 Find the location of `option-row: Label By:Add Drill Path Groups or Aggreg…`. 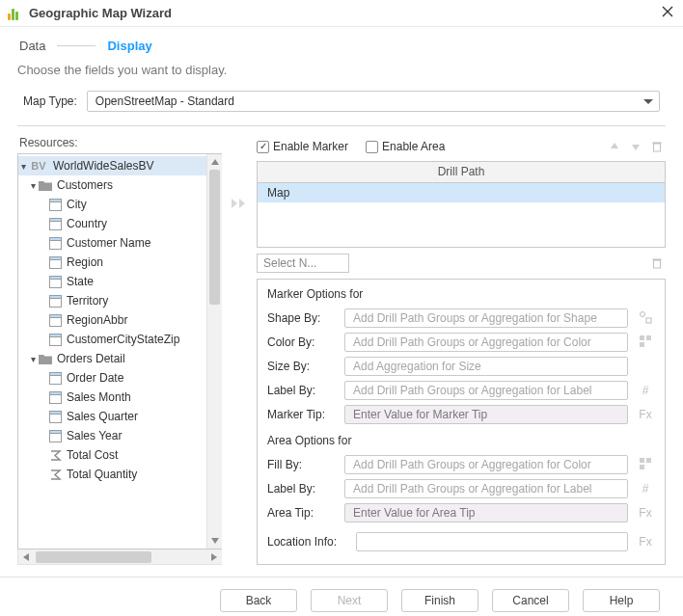

option-row: Label By:Add Drill Path Groups or Aggreg… is located at coordinates (461, 489).